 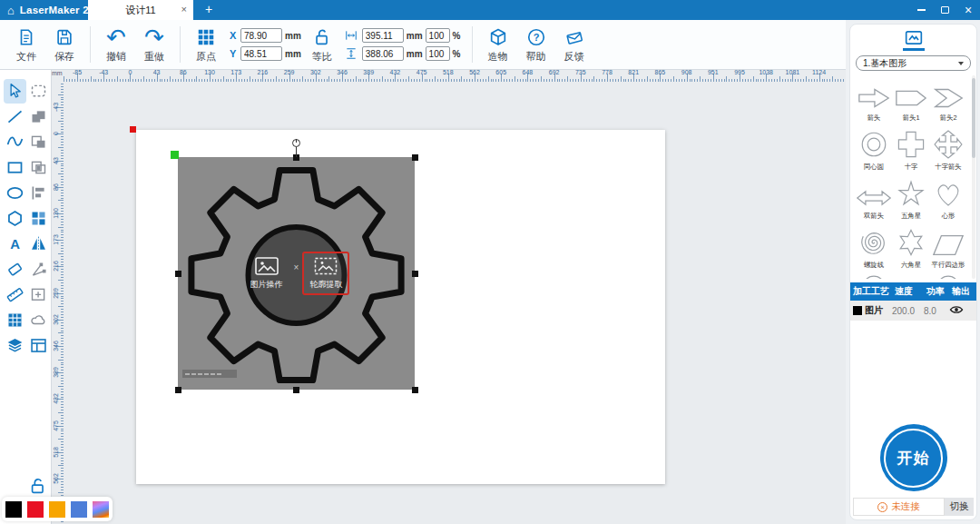 What do you see at coordinates (911, 198) in the screenshot?
I see `shape-star5: 五角星` at bounding box center [911, 198].